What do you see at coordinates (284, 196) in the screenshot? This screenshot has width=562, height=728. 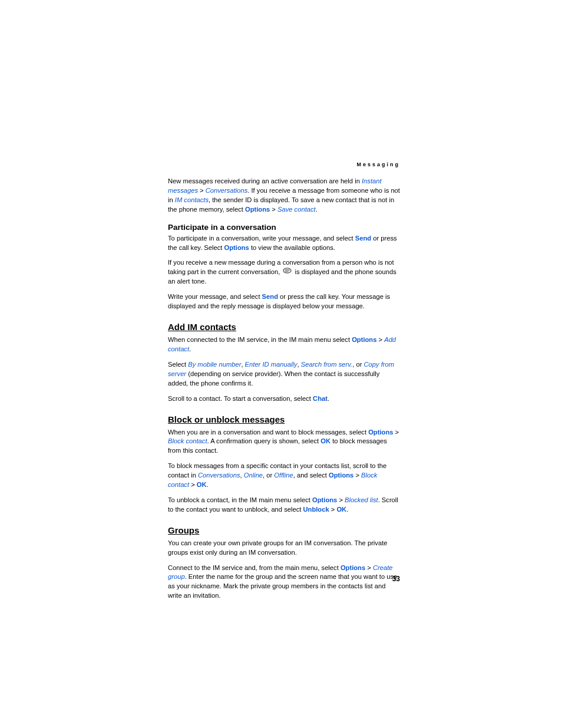 I see `paragraph-intro: New messages received during an active c…` at bounding box center [284, 196].